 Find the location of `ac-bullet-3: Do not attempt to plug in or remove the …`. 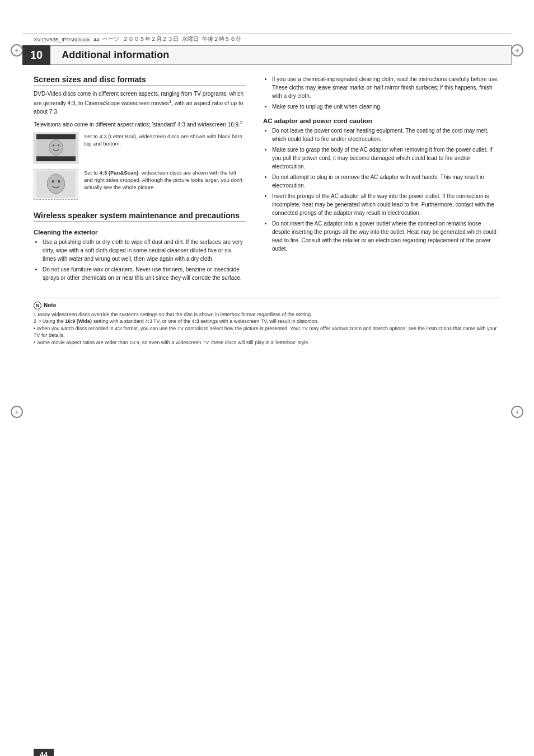

ac-bullet-3: Do not attempt to plug in or remove the … is located at coordinates (386, 181).